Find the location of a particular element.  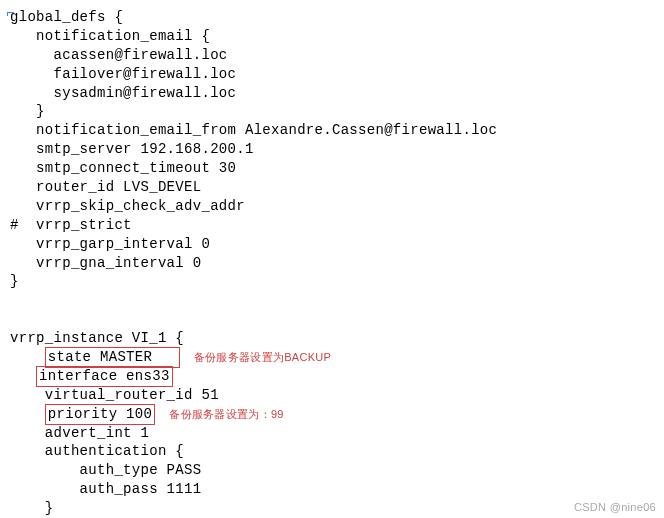

watermark: CSDN @nine06 is located at coordinates (615, 508).